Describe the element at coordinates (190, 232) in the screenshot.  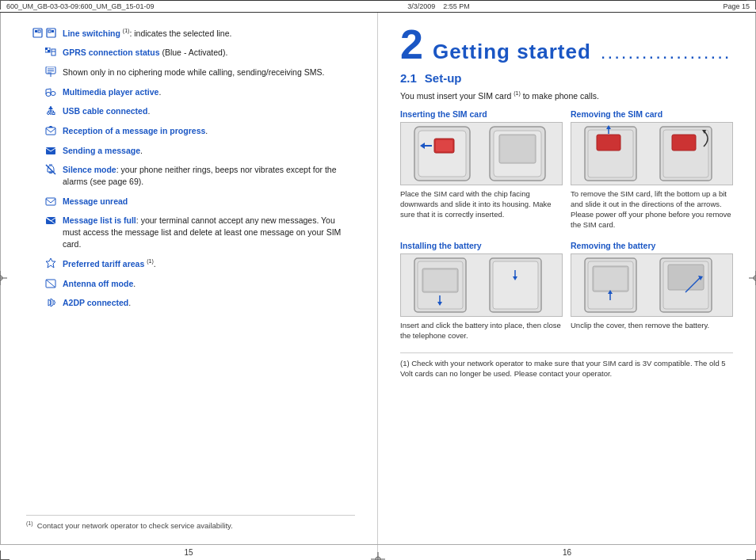
I see `list-item: Message list is full: your terminal cann…` at that location.